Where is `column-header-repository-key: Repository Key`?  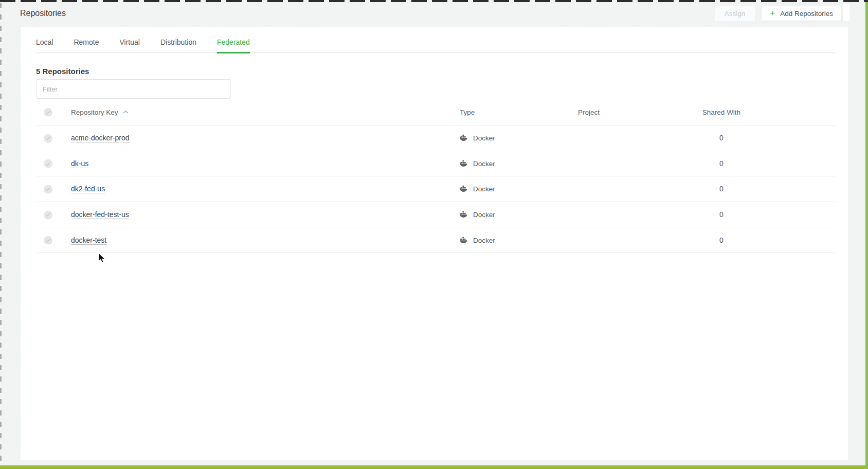
column-header-repository-key: Repository Key is located at coordinates (100, 112).